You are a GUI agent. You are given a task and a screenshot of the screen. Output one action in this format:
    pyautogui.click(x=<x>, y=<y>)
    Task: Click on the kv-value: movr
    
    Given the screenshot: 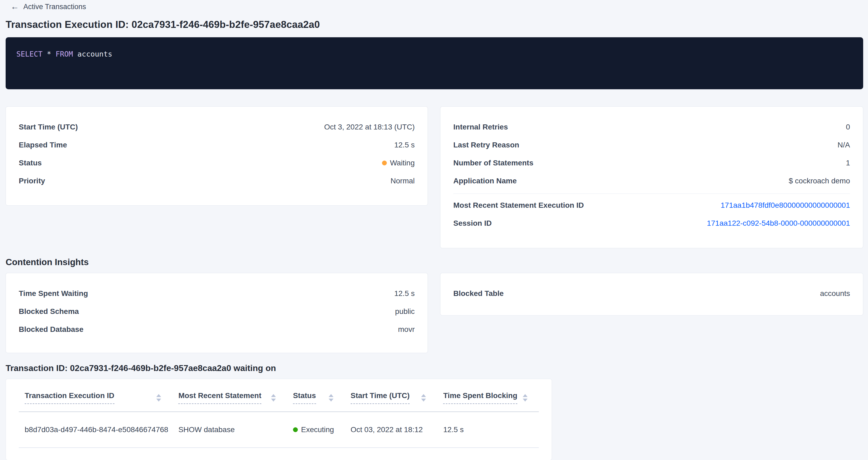 What is the action you would take?
    pyautogui.click(x=406, y=330)
    